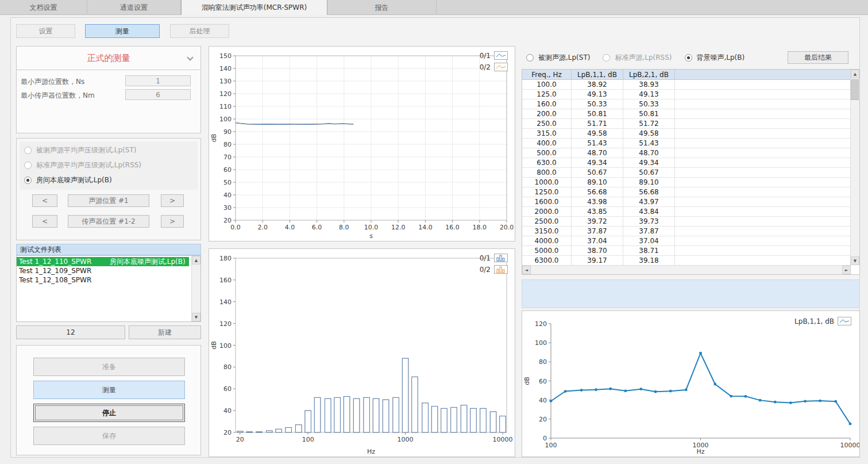 This screenshot has height=464, width=868. Describe the element at coordinates (111, 150) in the screenshot. I see `radio-test-lp-st: 被测声源平均声压级测试,Lp(ST)` at that location.